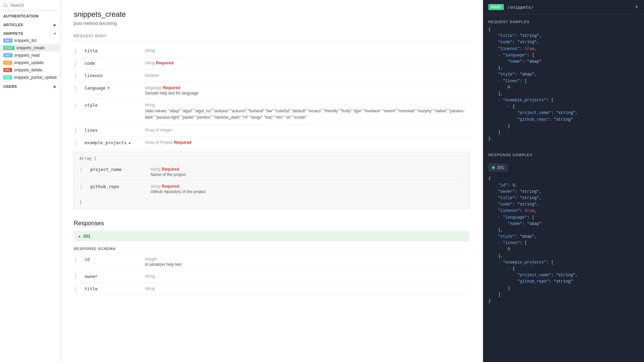 The width and height of the screenshot is (644, 362). I want to click on sub-field-name-project-name: project_name, so click(106, 170).